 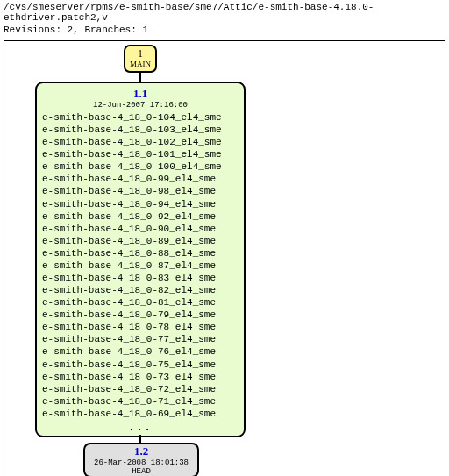 What do you see at coordinates (140, 179) in the screenshot?
I see `tag-entry: e-smith-base-4_18_0-99_el4_sme` at bounding box center [140, 179].